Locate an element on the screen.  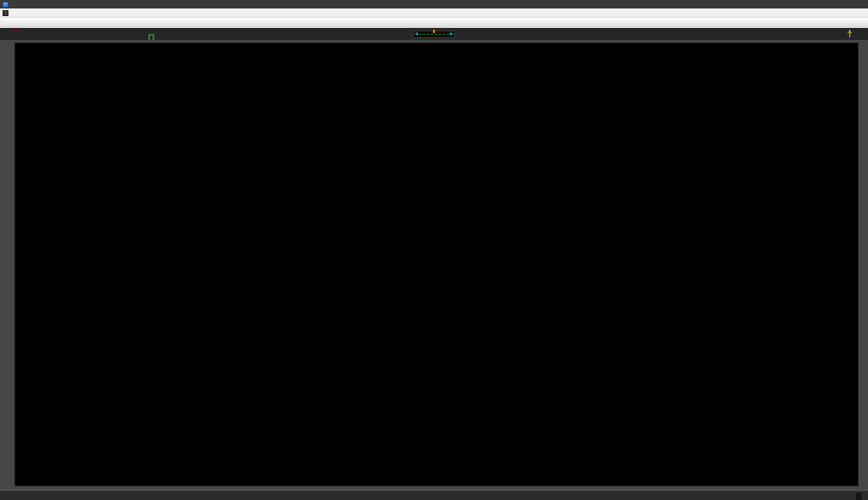
horizontal-pan-scrollbar is located at coordinates (434, 34).